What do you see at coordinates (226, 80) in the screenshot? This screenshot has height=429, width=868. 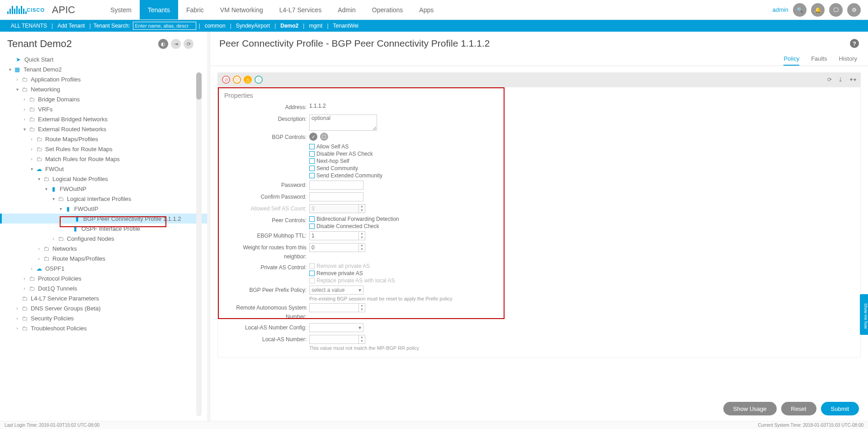 I see `fault-critical-icon: ⊘` at bounding box center [226, 80].